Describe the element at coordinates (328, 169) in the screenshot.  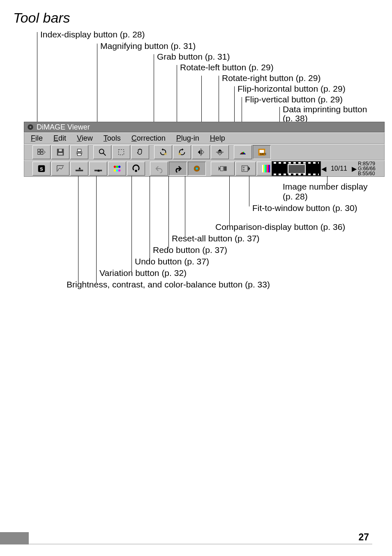
I see `image-indicator-area: ◀ 10/11 ▶ R:85/79 G:66/66 B:55/60` at that location.